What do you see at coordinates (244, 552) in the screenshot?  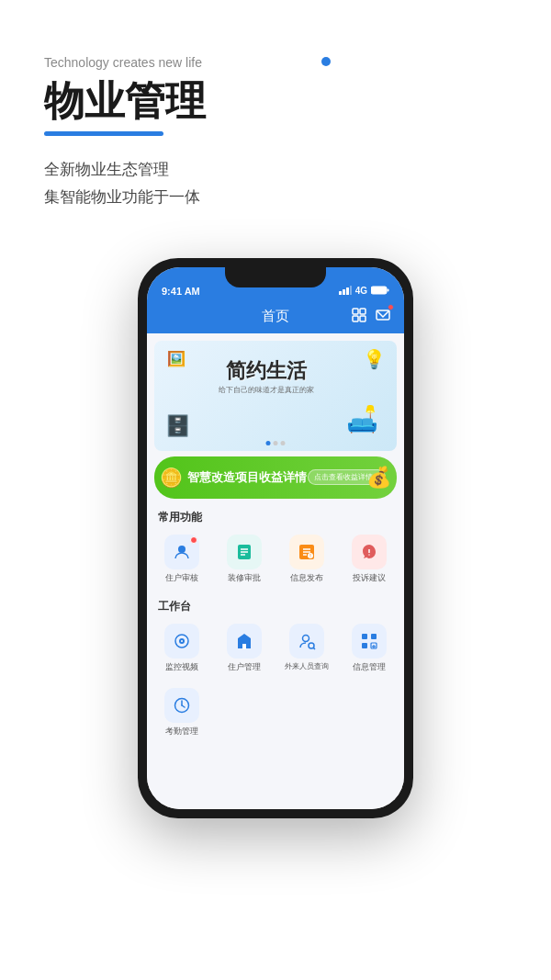 I see `renovation-icon` at bounding box center [244, 552].